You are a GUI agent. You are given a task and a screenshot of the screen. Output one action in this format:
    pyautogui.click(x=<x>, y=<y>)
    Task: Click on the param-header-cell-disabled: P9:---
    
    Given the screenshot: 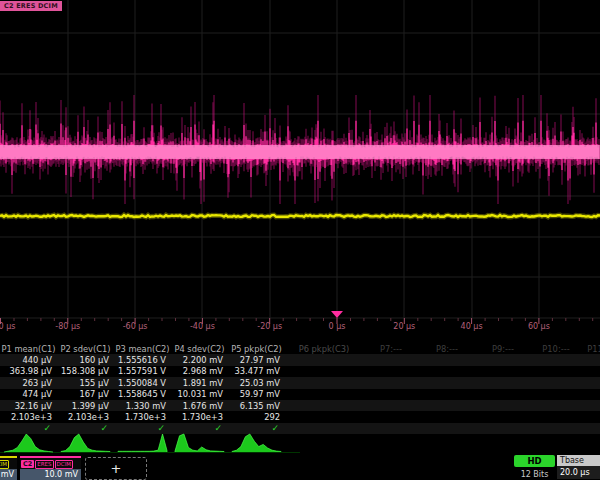 What is the action you would take?
    pyautogui.click(x=503, y=349)
    